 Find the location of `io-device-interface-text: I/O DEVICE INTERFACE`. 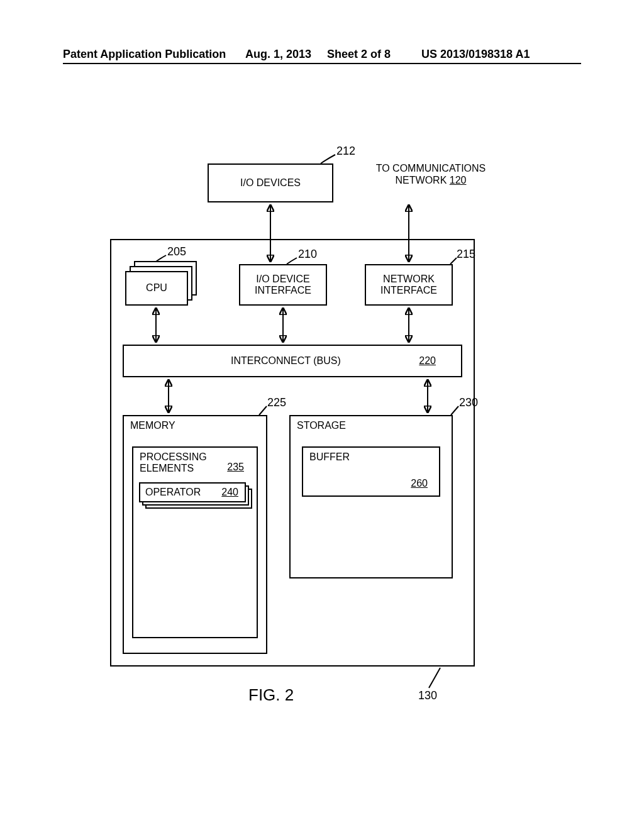

io-device-interface-text: I/O DEVICE INTERFACE is located at coordinates (283, 285).